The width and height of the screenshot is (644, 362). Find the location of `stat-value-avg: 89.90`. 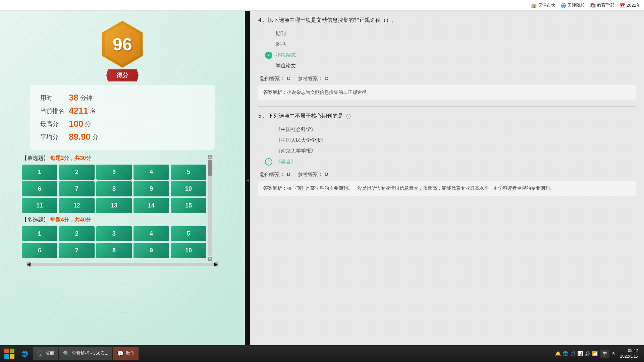

stat-value-avg: 89.90 is located at coordinates (80, 137).